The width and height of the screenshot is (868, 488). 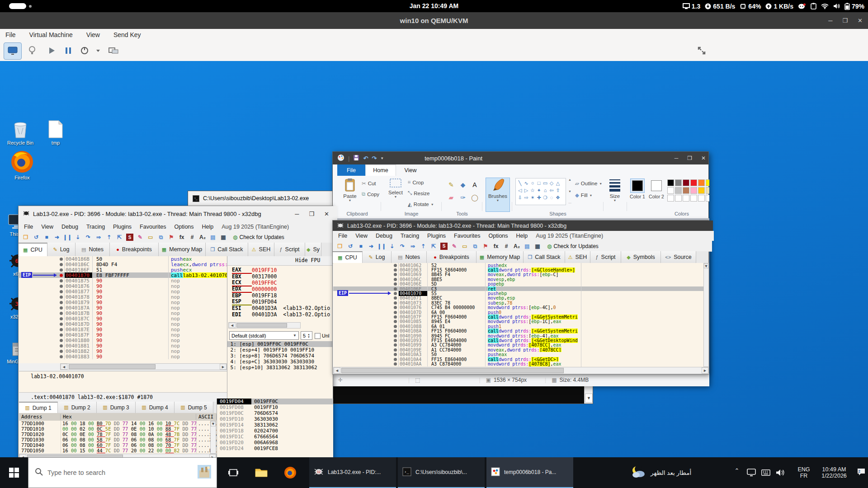 What do you see at coordinates (690, 158) in the screenshot?
I see `paint-maximize-button: ❒` at bounding box center [690, 158].